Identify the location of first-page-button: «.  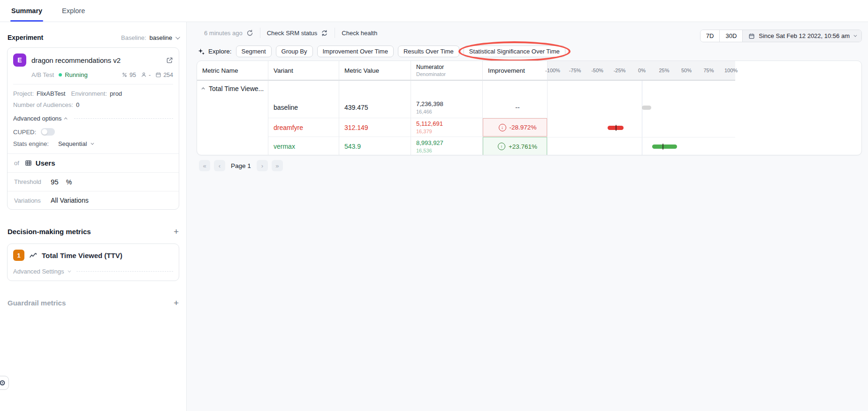
(205, 166).